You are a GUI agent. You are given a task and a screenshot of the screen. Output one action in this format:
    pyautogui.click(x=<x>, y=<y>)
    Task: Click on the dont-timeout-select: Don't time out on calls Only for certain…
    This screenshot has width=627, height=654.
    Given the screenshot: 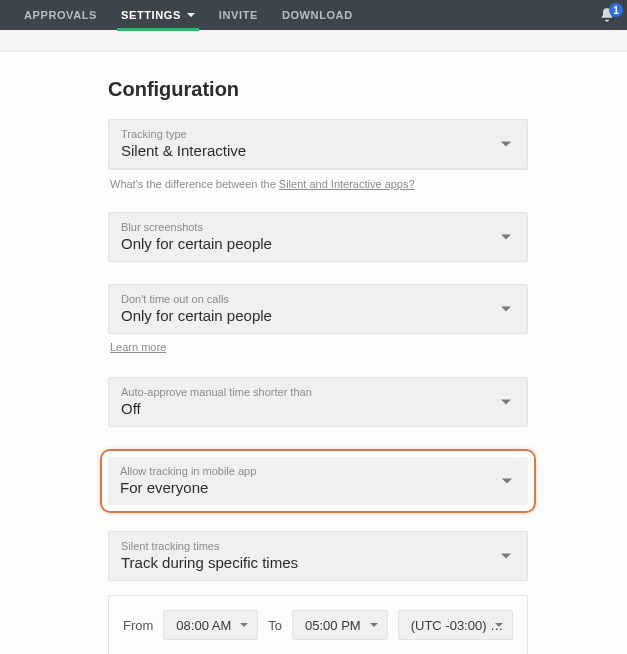 What is the action you would take?
    pyautogui.click(x=318, y=309)
    